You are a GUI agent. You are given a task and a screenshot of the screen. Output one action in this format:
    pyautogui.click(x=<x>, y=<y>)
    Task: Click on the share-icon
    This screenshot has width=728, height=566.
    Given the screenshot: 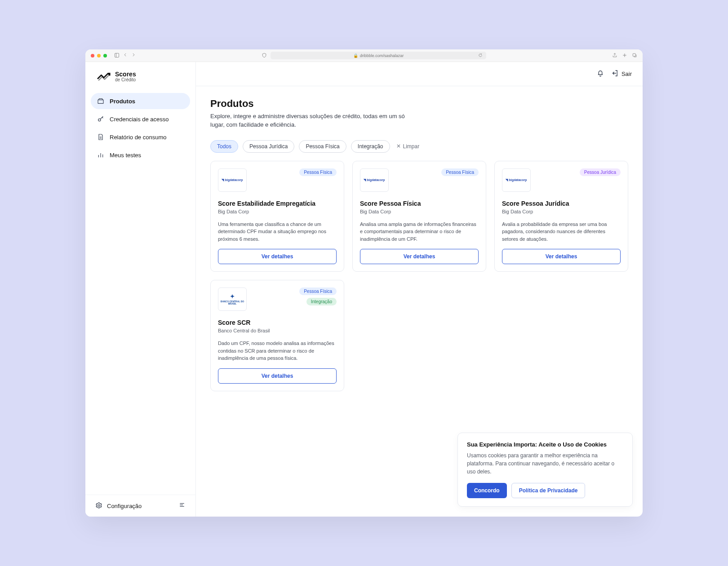 What is the action you would take?
    pyautogui.click(x=615, y=56)
    